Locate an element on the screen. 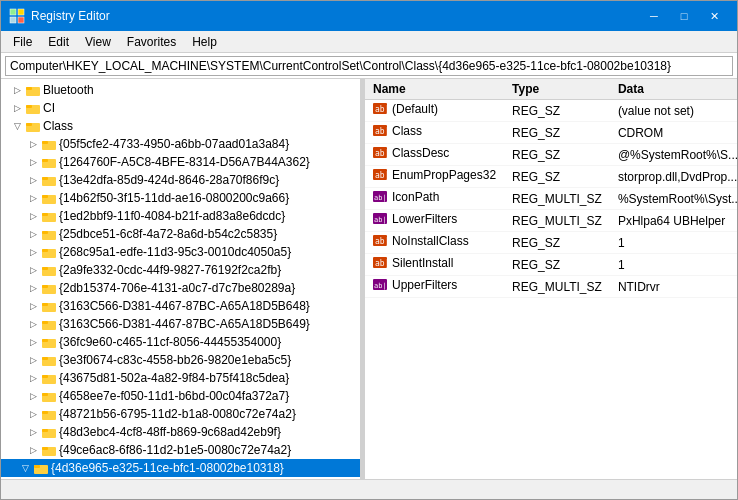  list-item: ▷ {25dbce51-6c8f-4a72-8a6d-b54c2c5835} is located at coordinates (180, 234).